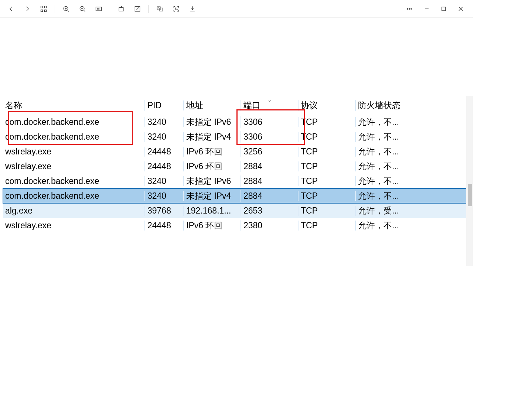 Image resolution: width=532 pixels, height=399 pixels. Describe the element at coordinates (236, 9) in the screenshot. I see `toolbar` at that location.